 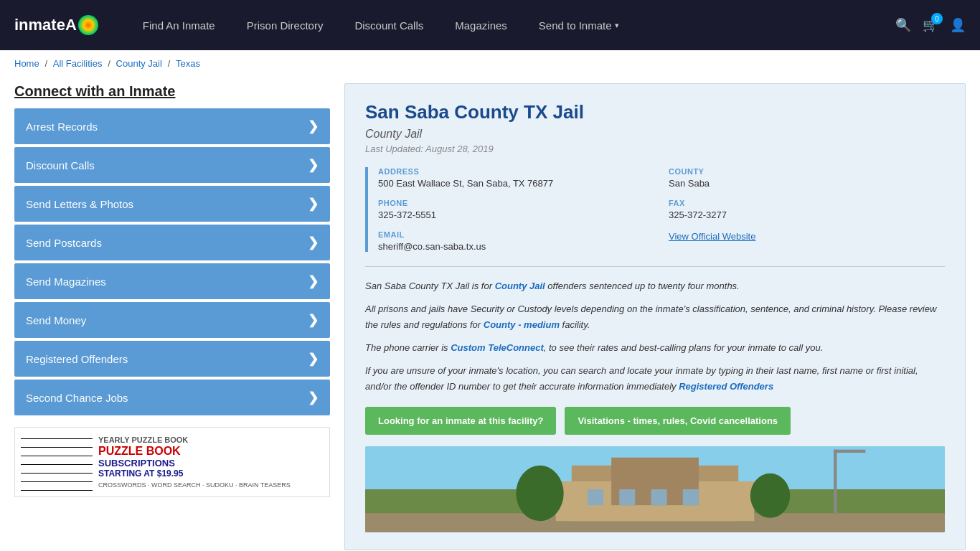 What do you see at coordinates (490, 63) in the screenshot?
I see `breadcrumb-bar: Home / All Facilities / County Jail / Te…` at bounding box center [490, 63].